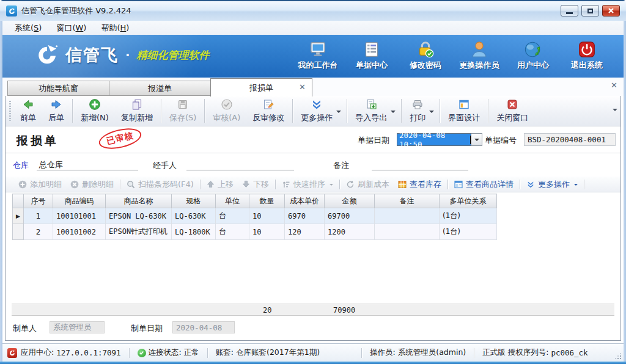 Image resolution: width=626 pixels, height=364 pixels. Describe the element at coordinates (160, 184) in the screenshot. I see `scan-barcode-button: 扫描条形码(F4)` at that location.